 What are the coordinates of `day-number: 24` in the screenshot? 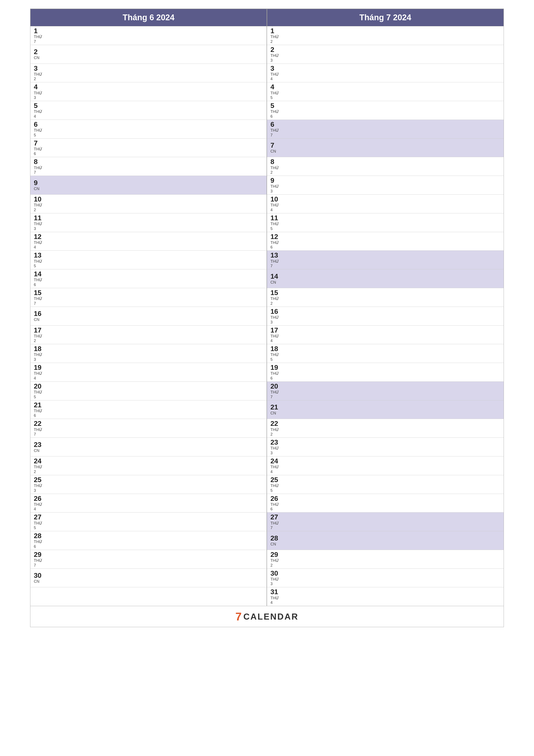 It's located at (149, 461).